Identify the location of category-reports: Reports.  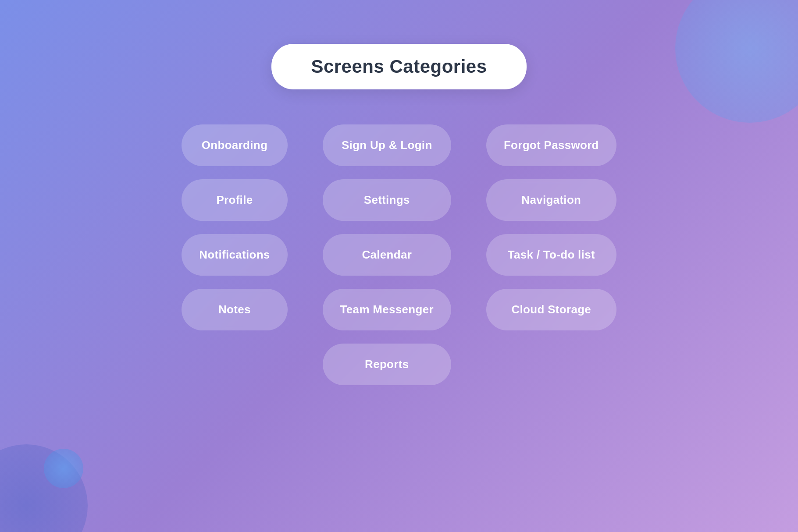
(387, 365).